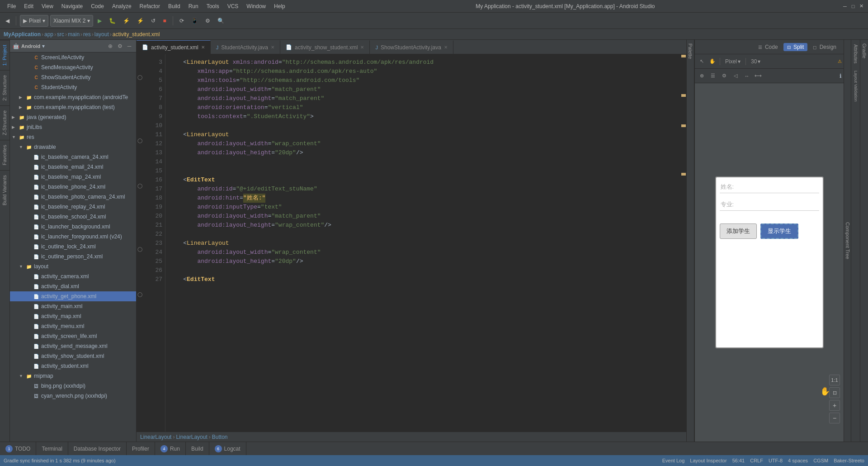 The image size is (868, 466). What do you see at coordinates (861, 6) in the screenshot?
I see `close-button: ✕` at bounding box center [861, 6].